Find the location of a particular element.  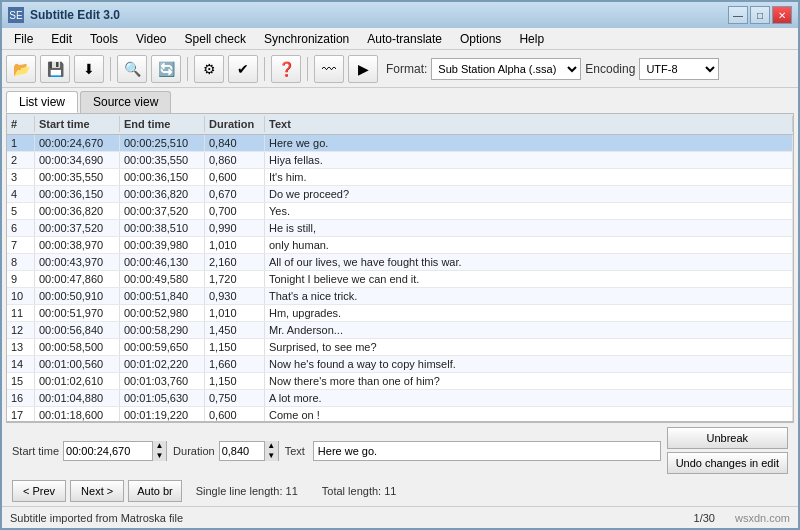

undo-changes-button: Undo changes in edit is located at coordinates (728, 463).